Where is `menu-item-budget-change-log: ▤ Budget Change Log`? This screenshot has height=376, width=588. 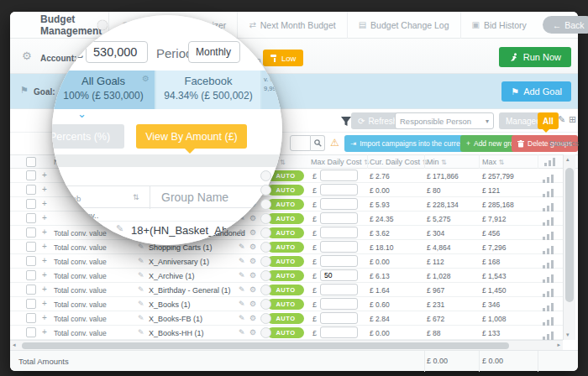
menu-item-budget-change-log: ▤ Budget Change Log is located at coordinates (403, 25).